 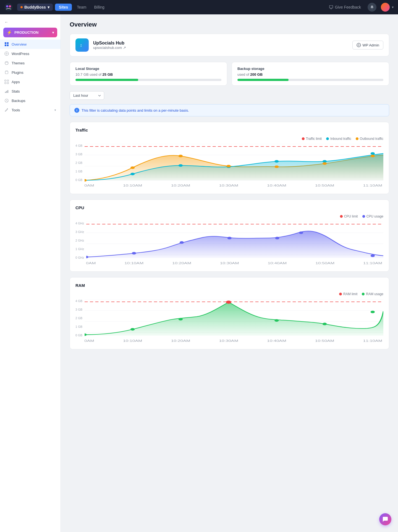 I want to click on site-logo-icon: ↕, so click(x=82, y=45).